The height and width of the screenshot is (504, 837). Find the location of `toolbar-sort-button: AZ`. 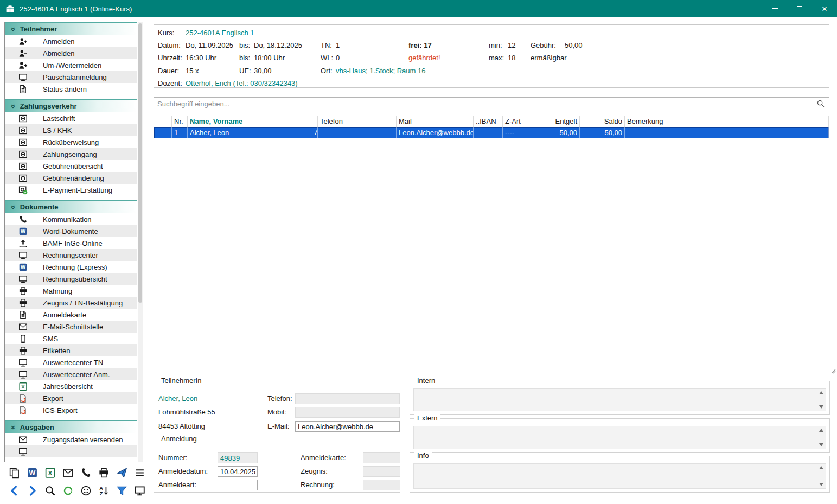

toolbar-sort-button: AZ is located at coordinates (104, 490).